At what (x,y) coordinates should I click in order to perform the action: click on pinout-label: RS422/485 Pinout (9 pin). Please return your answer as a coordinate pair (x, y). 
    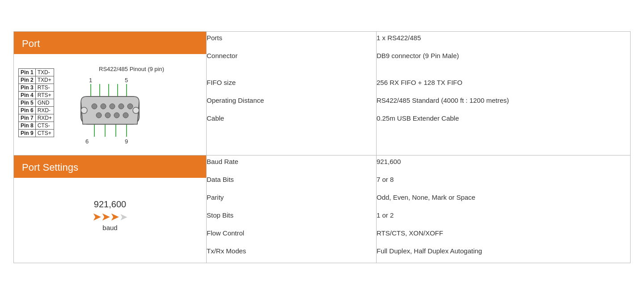
    Looking at the image, I should click on (131, 69).